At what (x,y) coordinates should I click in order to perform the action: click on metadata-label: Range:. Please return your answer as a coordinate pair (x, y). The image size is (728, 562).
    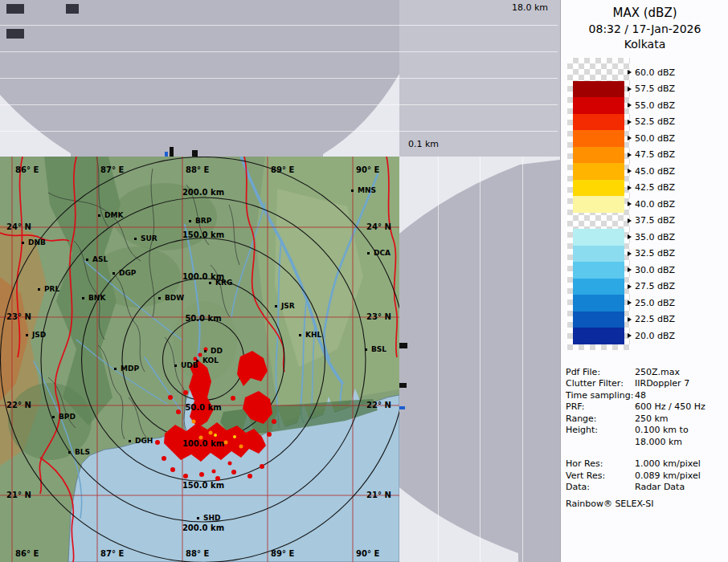
    Looking at the image, I should click on (600, 419).